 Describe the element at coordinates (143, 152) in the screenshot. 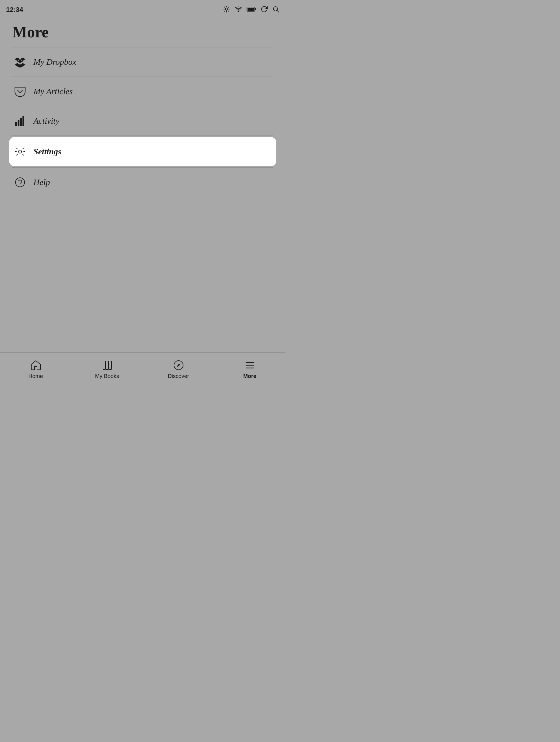

I see `menu-item-settings: Settings` at that location.